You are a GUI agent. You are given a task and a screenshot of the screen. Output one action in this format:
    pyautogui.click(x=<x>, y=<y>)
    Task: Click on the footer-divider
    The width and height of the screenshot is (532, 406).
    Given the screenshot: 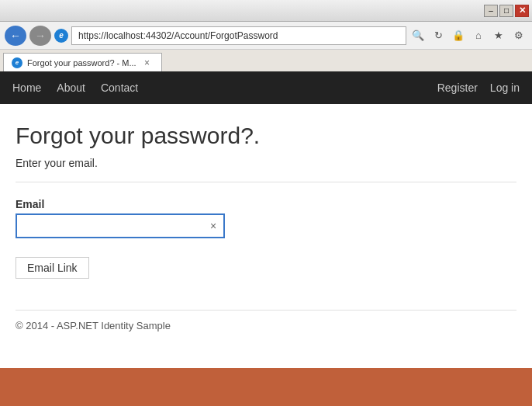 What is the action you would take?
    pyautogui.click(x=266, y=311)
    